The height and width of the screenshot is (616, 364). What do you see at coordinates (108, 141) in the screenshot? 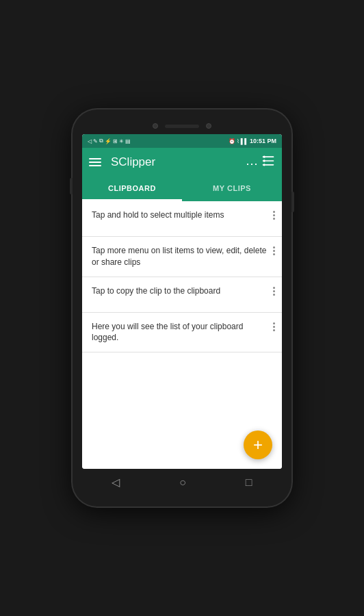
I see `usb-status-icon: ⚡` at bounding box center [108, 141].